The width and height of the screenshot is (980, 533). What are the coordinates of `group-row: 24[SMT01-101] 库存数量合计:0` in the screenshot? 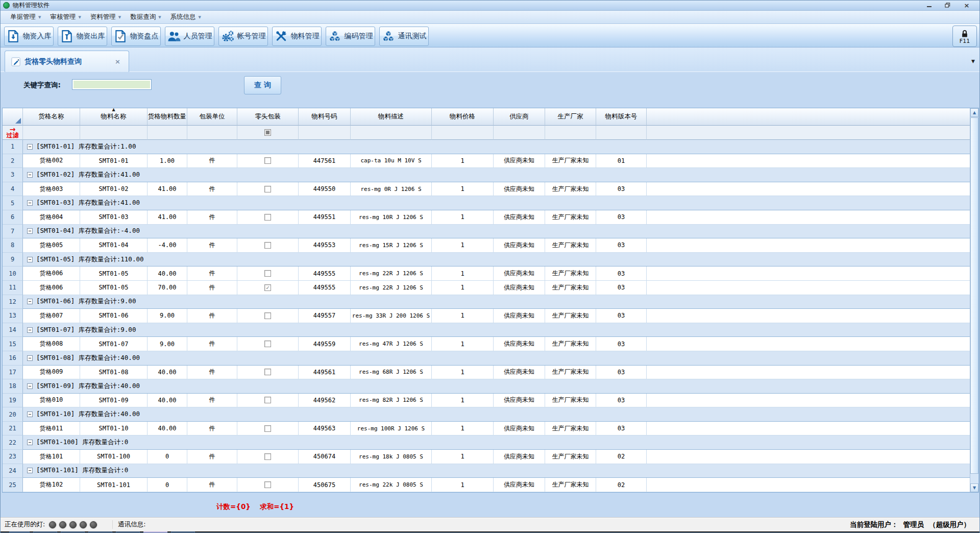 It's located at (486, 471).